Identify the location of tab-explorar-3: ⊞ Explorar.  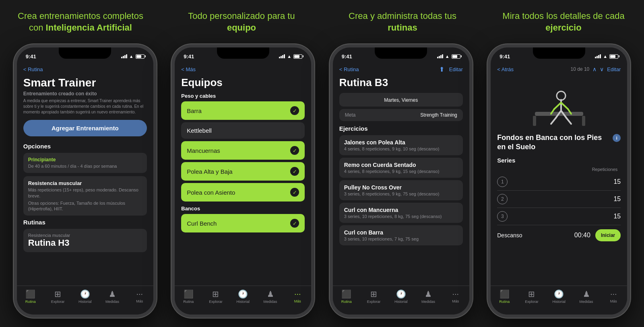
(374, 296).